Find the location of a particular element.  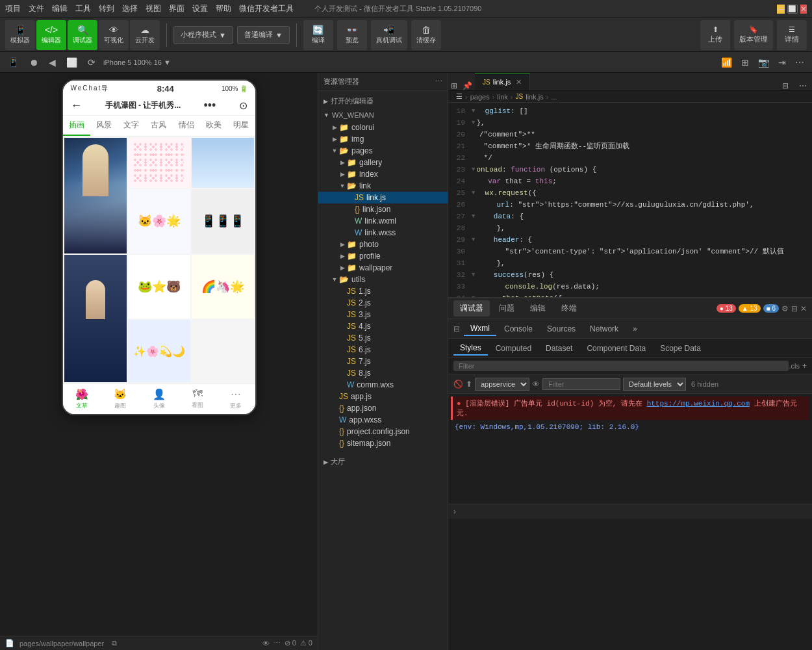

tree-item-app-js: JS app.js is located at coordinates (383, 396).